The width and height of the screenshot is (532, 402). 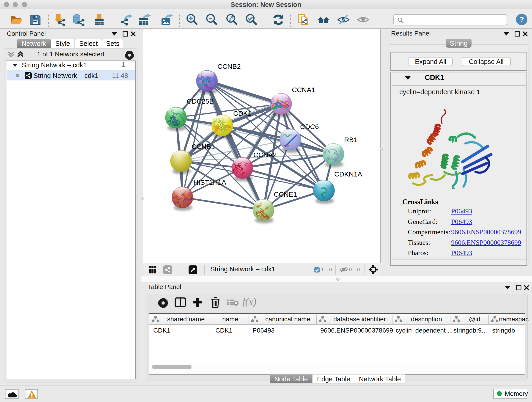 I want to click on svg-text: CDC25B, so click(x=200, y=101).